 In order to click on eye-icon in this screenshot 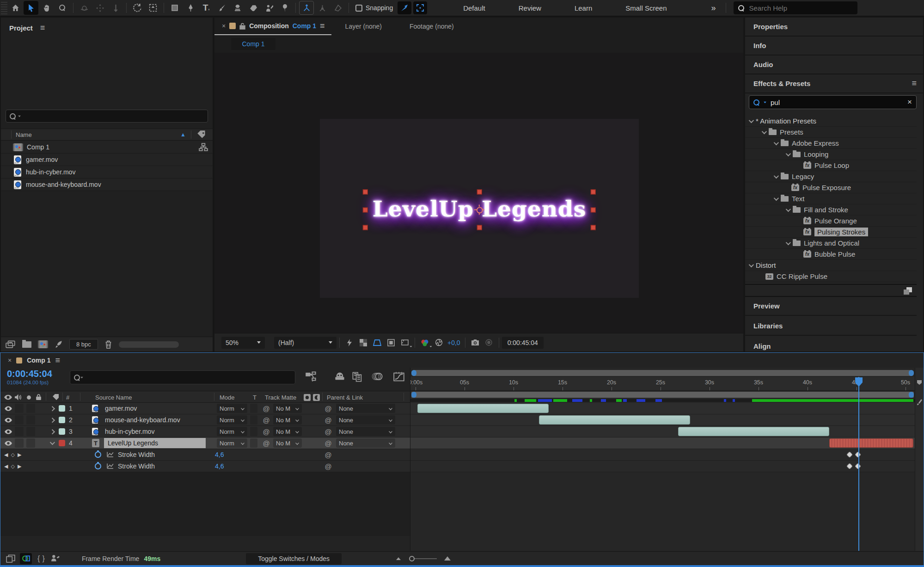, I will do `click(8, 408)`.